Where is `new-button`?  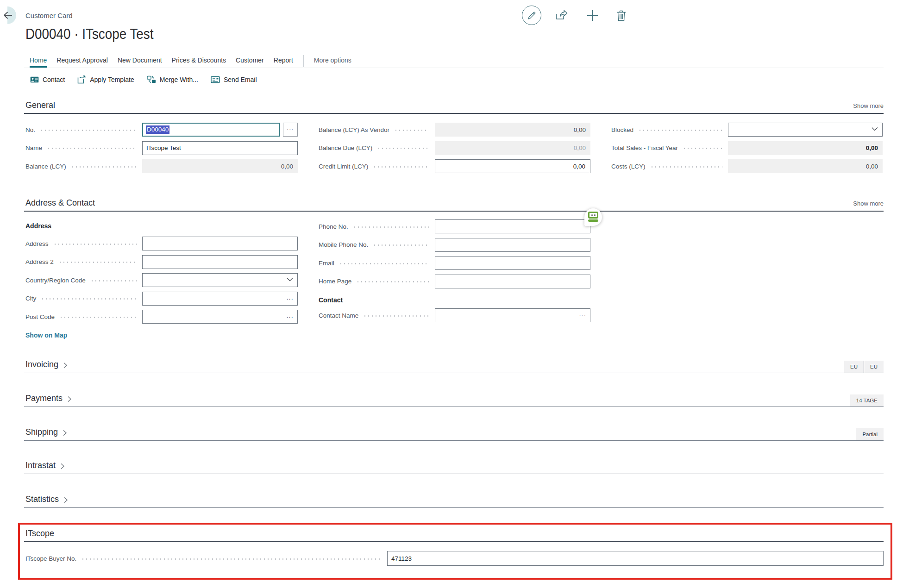 new-button is located at coordinates (593, 16).